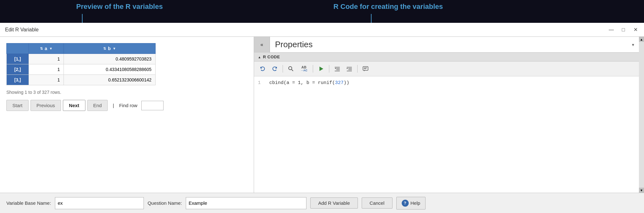 This screenshot has width=644, height=213. Describe the element at coordinates (81, 70) in the screenshot. I see `table-row: [2,] 1 0.43341080588288605` at that location.